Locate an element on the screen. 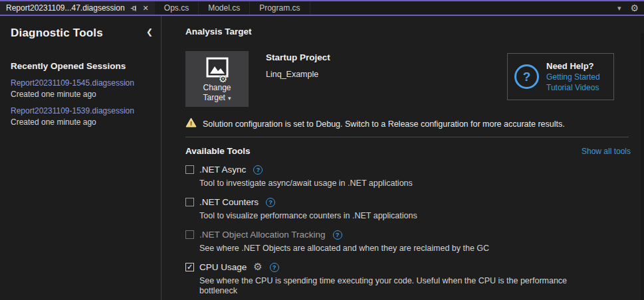 Image resolution: width=644 pixels, height=300 pixels. tab-strip-controls: ▾ ⚙ is located at coordinates (631, 8).